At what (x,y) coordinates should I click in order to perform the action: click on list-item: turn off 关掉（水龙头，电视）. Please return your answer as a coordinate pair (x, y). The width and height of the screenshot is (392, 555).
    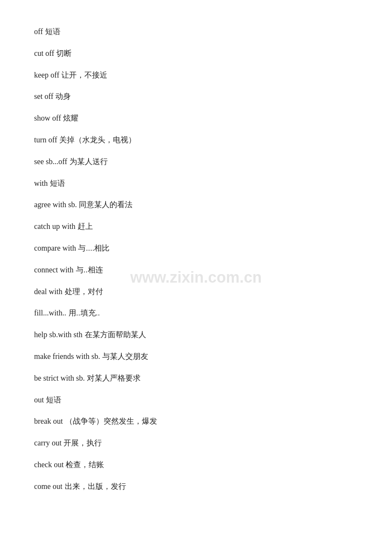
    Looking at the image, I should click on (196, 140).